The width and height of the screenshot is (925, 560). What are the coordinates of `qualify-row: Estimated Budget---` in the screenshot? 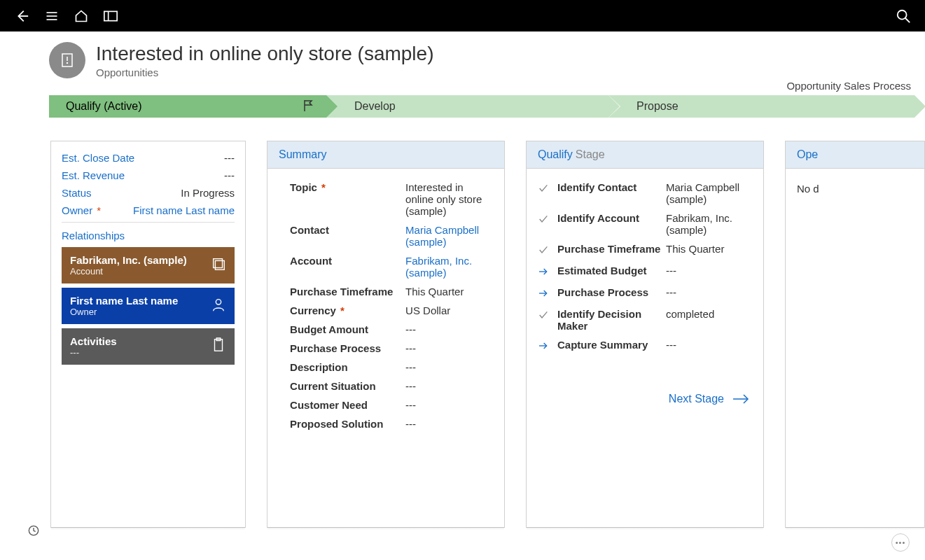 It's located at (645, 272).